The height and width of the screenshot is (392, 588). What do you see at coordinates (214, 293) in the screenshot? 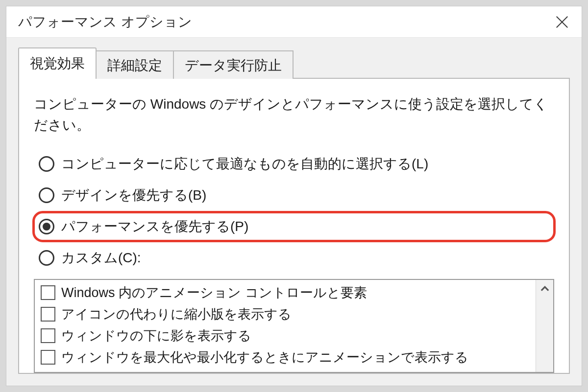
I see `checkbox-label: Windows 内のアニメーション コントロールと要素` at bounding box center [214, 293].